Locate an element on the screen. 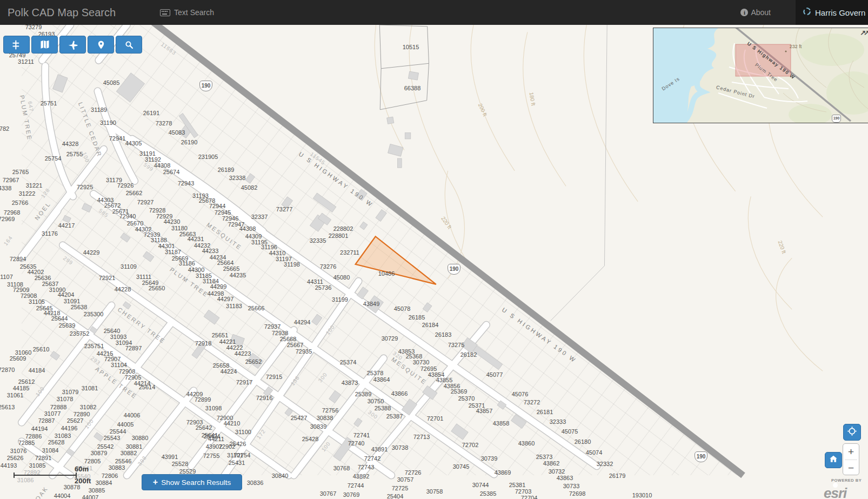  home-icon is located at coordinates (833, 460).